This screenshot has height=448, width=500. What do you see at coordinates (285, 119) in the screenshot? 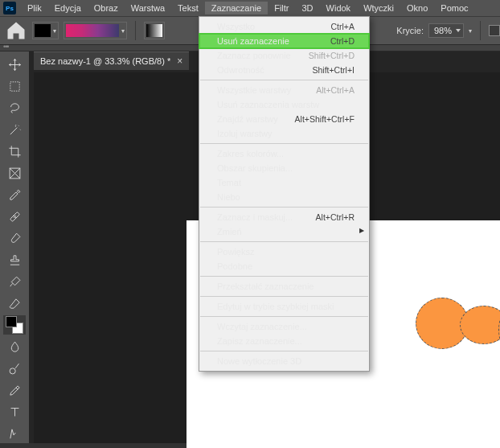
I see `menu-item-znajd-warstwy: Znajdź warstwyAlt+Shift+Ctrl+F` at bounding box center [285, 119].